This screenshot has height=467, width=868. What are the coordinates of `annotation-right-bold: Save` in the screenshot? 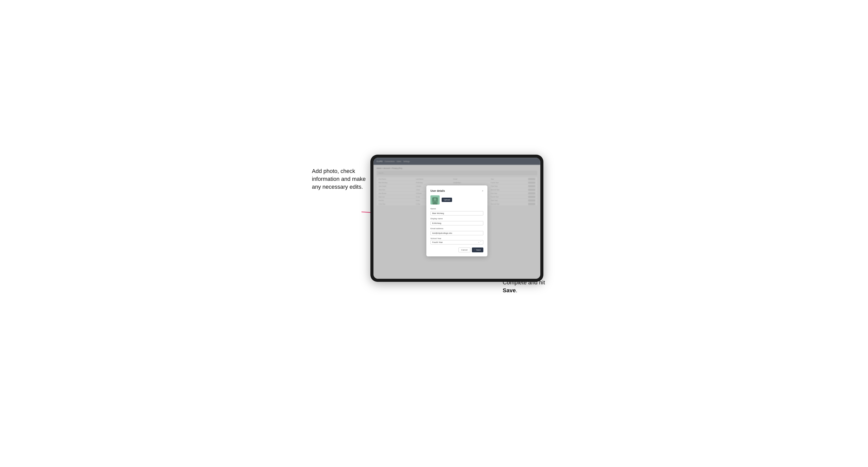 It's located at (509, 290).